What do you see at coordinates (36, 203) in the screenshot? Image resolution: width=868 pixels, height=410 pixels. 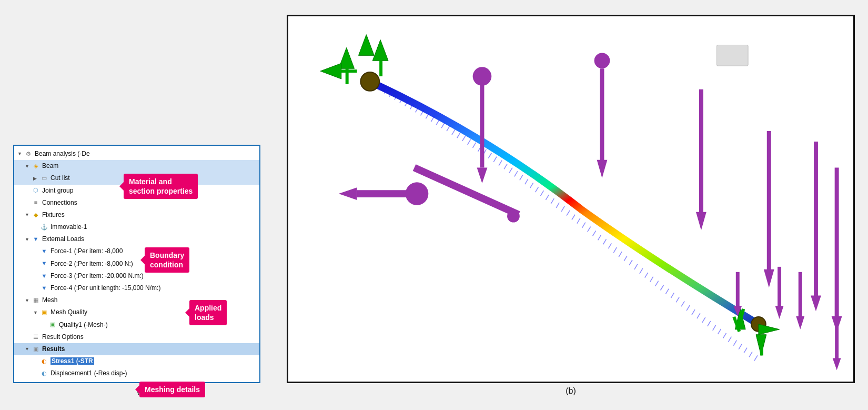 I see `connections-icon: ≡` at bounding box center [36, 203].